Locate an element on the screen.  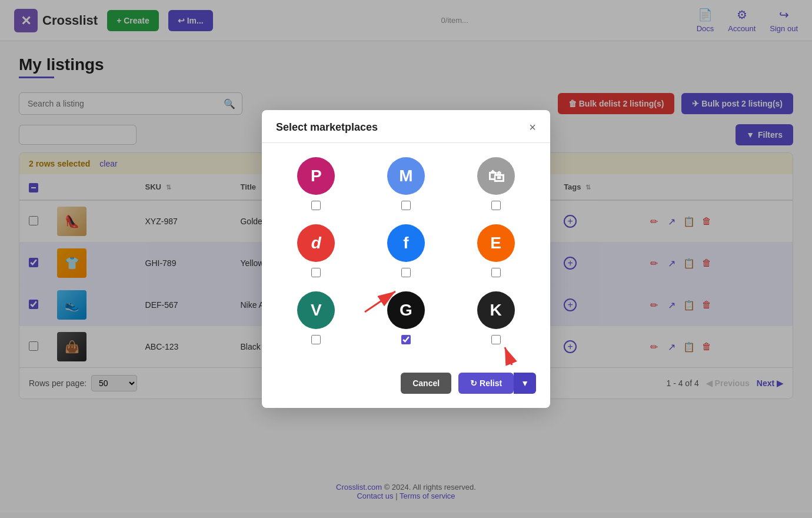
grailed-logo: G is located at coordinates (406, 310).